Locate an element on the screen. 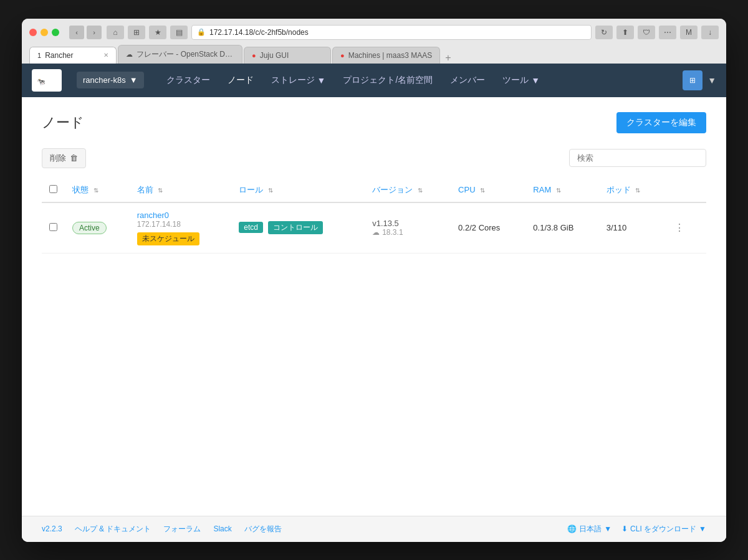 This screenshot has width=748, height=560. footer-help: ヘルプ & ドキュメント is located at coordinates (113, 529).